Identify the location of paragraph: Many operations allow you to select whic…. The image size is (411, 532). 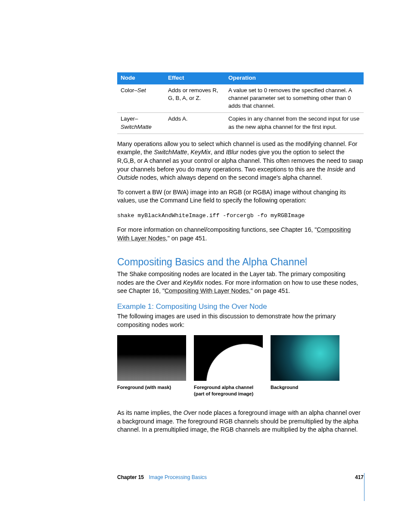
(240, 161).